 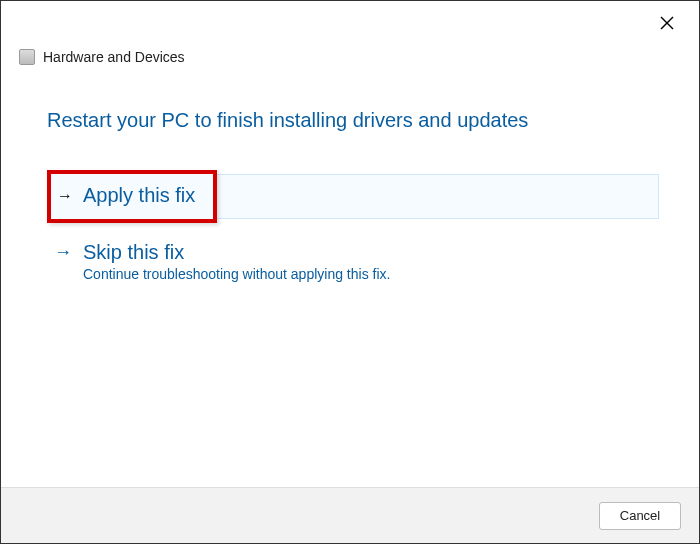 I want to click on window-header: Hardware and Devices, so click(x=350, y=33).